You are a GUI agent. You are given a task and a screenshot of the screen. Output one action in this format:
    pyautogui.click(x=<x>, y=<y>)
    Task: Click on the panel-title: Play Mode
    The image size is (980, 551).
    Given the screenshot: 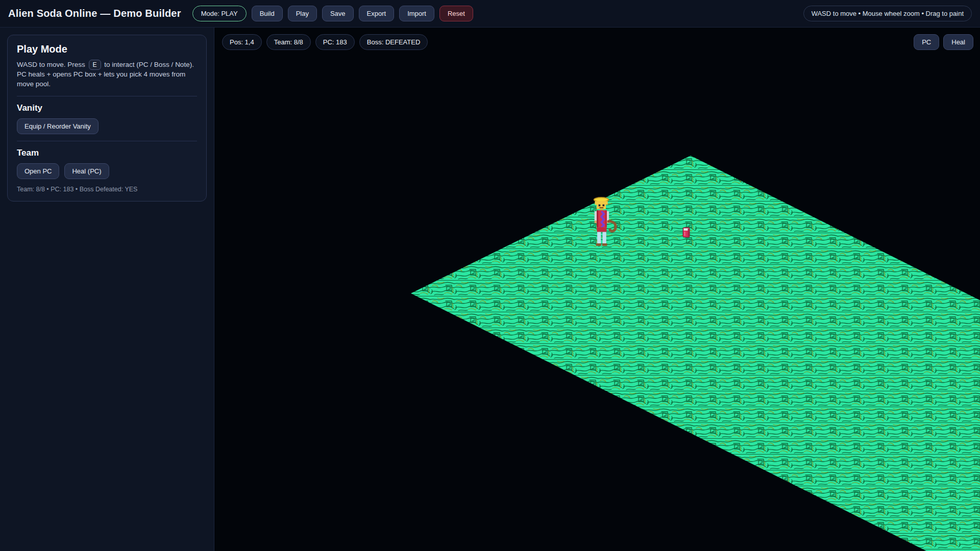 What is the action you would take?
    pyautogui.click(x=107, y=49)
    